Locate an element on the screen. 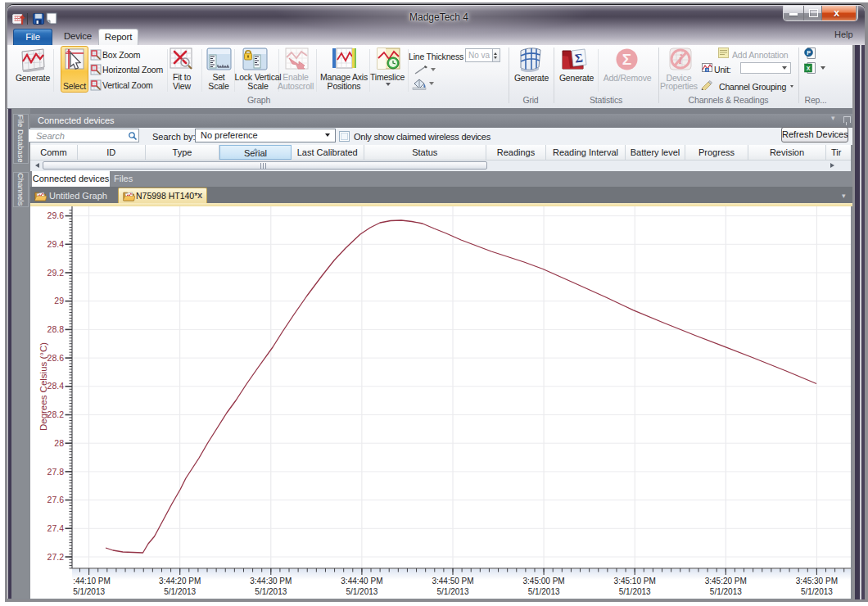 The width and height of the screenshot is (868, 606). svg-text: 27.2 is located at coordinates (56, 557).